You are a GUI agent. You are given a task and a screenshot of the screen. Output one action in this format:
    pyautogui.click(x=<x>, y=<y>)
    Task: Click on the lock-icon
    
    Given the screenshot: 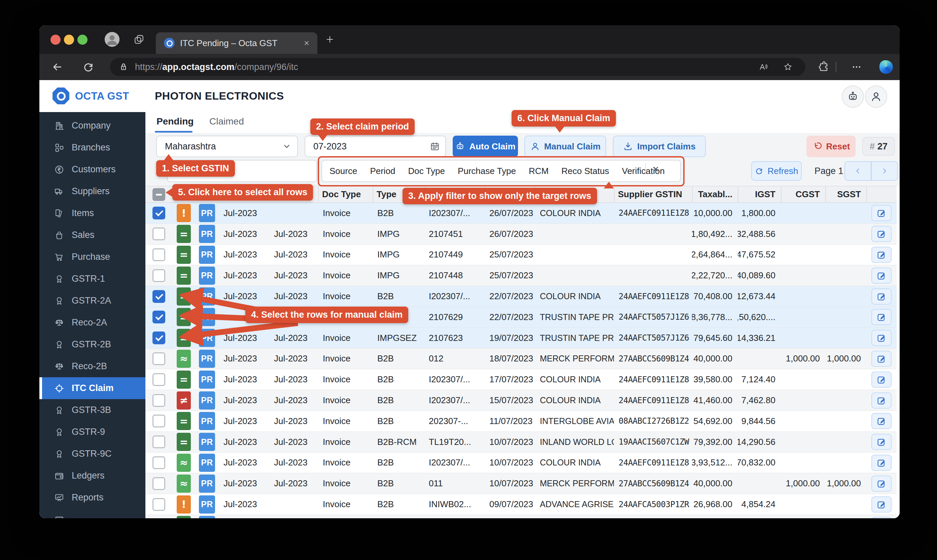 What is the action you would take?
    pyautogui.click(x=124, y=67)
    